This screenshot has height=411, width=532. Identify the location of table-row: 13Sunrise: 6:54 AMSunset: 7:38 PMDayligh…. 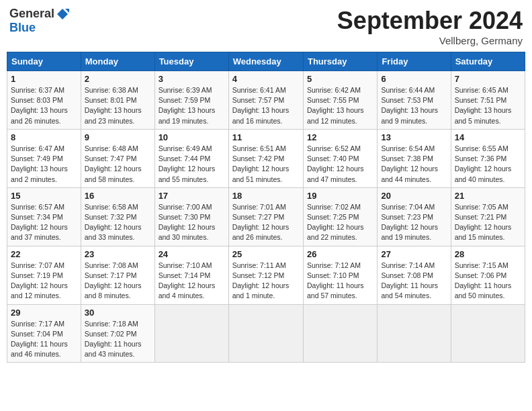
(414, 158).